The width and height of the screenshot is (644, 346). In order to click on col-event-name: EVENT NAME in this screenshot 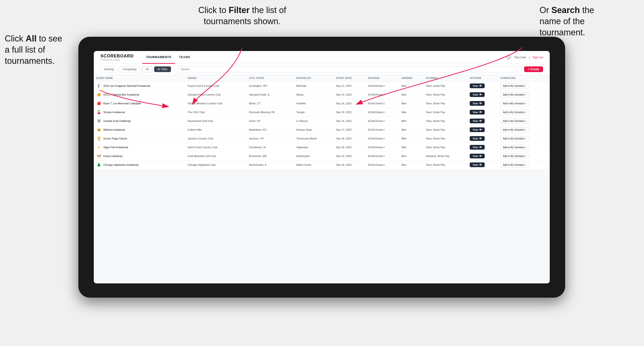, I will do `click(140, 78)`.